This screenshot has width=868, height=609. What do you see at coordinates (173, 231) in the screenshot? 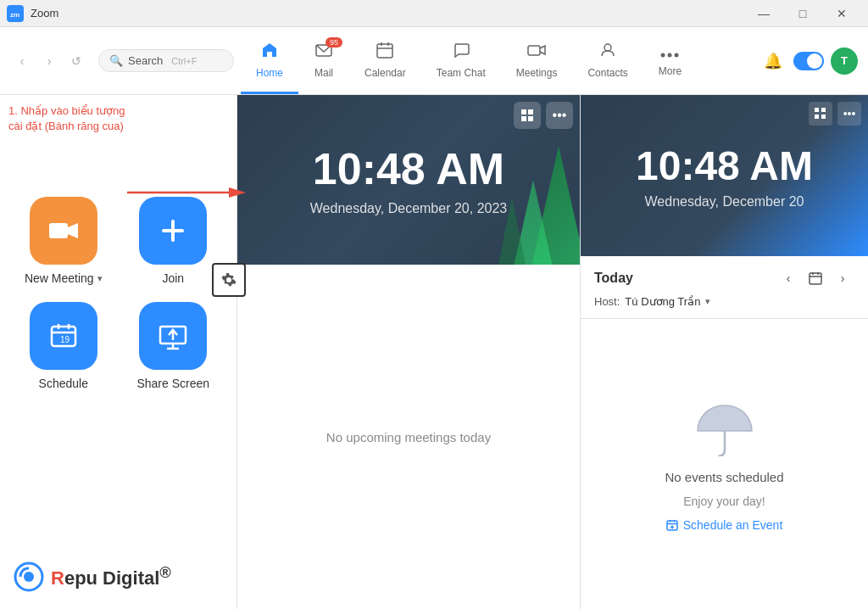
I see `join-button` at bounding box center [173, 231].